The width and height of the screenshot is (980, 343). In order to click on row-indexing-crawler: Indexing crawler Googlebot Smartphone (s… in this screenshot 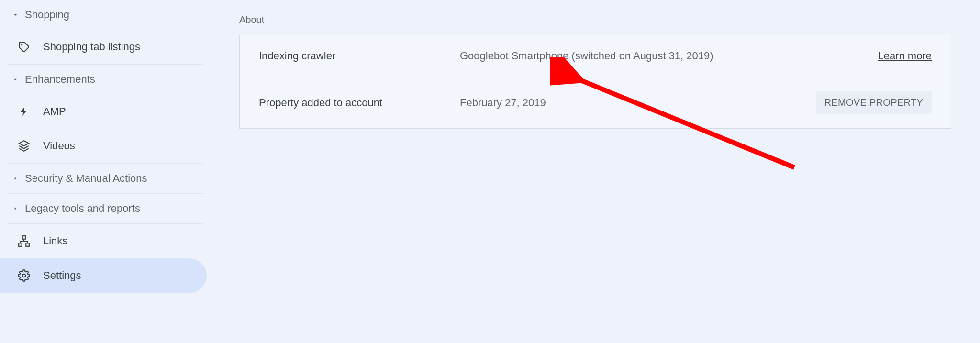, I will do `click(595, 56)`.